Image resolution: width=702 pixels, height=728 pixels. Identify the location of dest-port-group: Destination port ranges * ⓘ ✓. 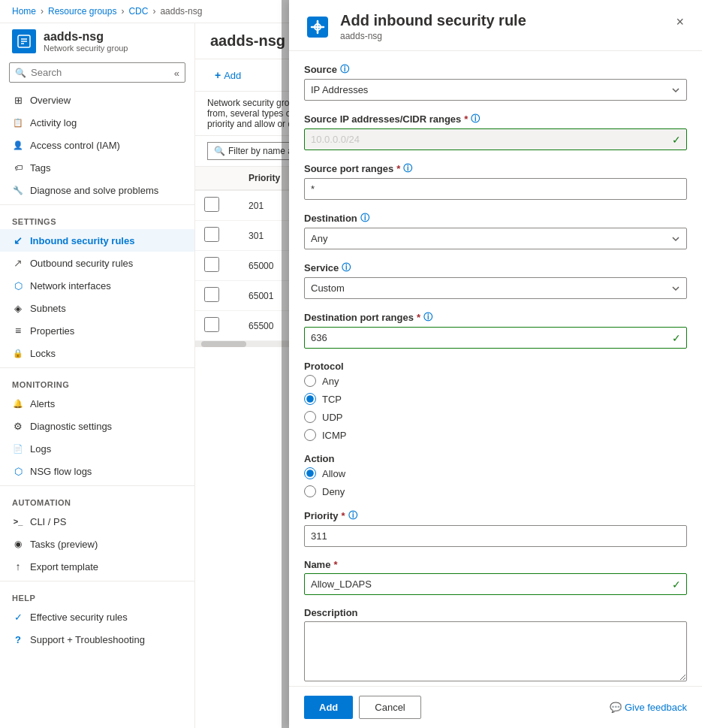
(496, 330).